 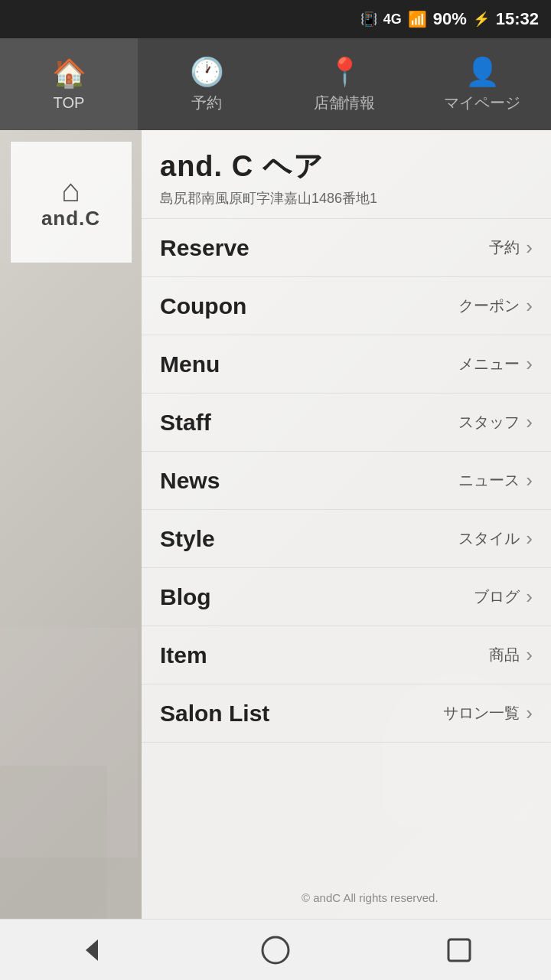 I want to click on copyright-text: © andC All rights reserved., so click(x=370, y=897).